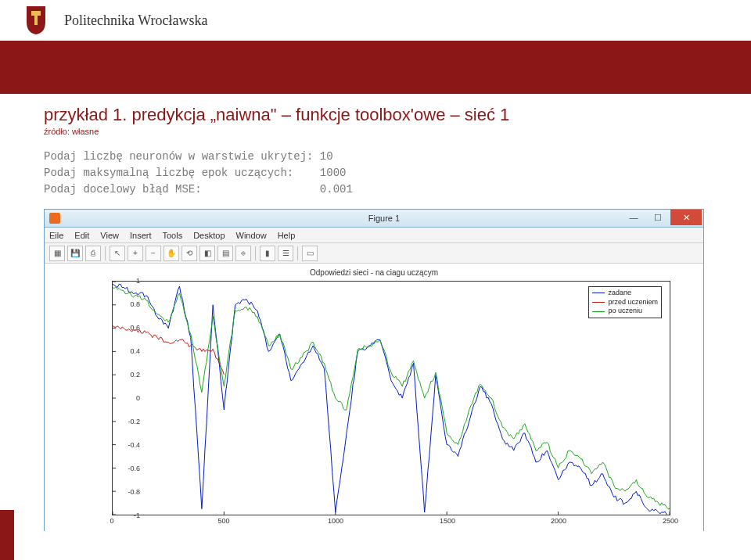 The width and height of the screenshot is (751, 560). What do you see at coordinates (135, 253) in the screenshot?
I see `zoom-in-icon: +` at bounding box center [135, 253].